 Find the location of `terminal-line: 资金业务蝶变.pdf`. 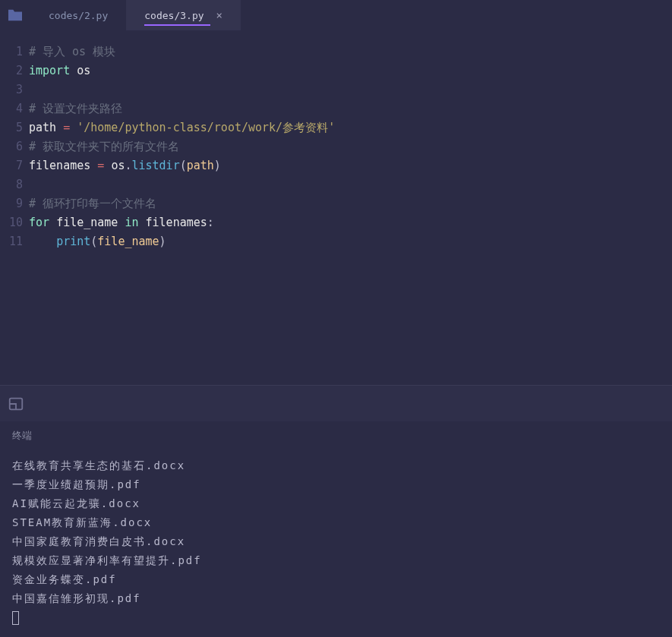

terminal-line: 资金业务蝶变.pdf is located at coordinates (336, 580).